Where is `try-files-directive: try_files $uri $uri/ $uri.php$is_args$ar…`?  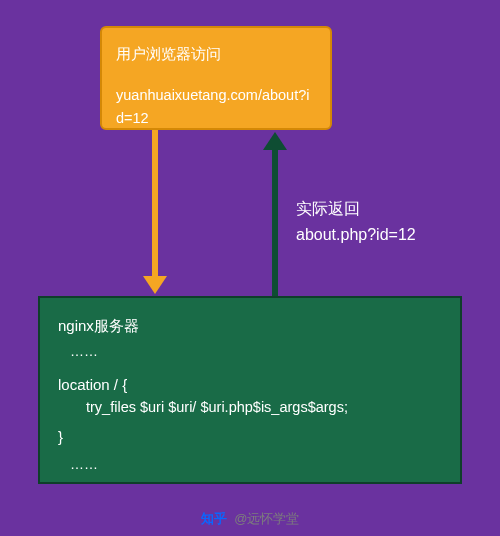 try-files-directive: try_files $uri $uri/ $uri.php$is_args$ar… is located at coordinates (264, 407).